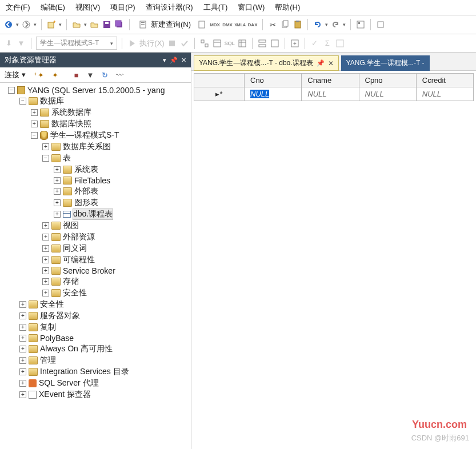 The image size is (476, 449). I want to click on menu-edit: 编辑(E), so click(53, 7).